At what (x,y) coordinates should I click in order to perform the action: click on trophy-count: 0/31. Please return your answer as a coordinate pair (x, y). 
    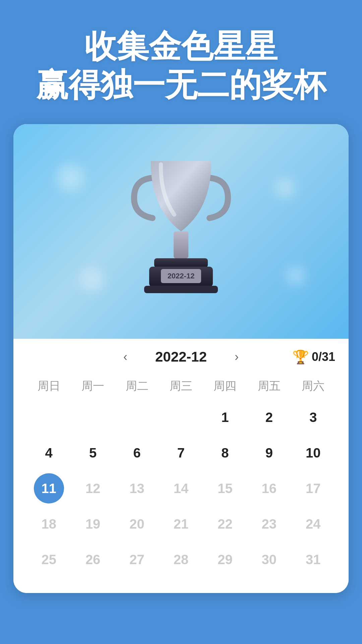
    Looking at the image, I should click on (323, 357).